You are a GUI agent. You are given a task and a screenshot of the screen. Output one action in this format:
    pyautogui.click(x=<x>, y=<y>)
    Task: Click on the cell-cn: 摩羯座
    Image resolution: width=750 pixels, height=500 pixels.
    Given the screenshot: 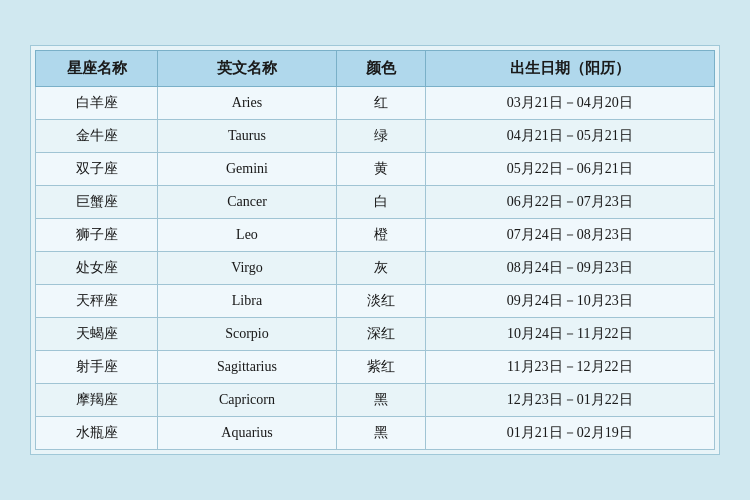 What is the action you would take?
    pyautogui.click(x=97, y=400)
    